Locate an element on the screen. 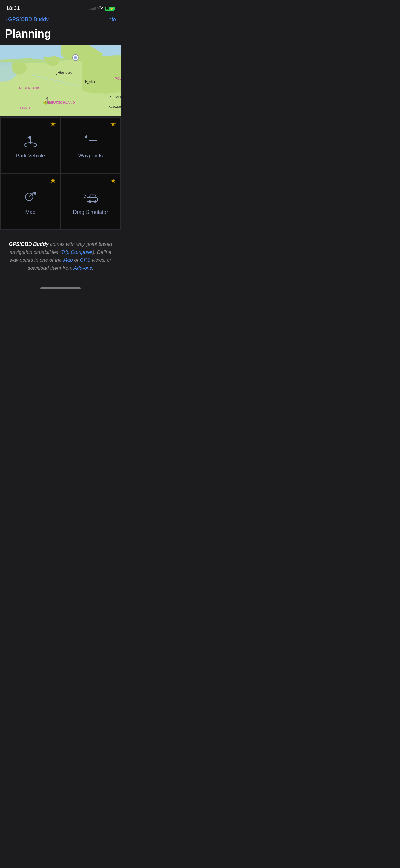 The image size is (400, 868). svg-text: •Hamburg is located at coordinates (65, 72).